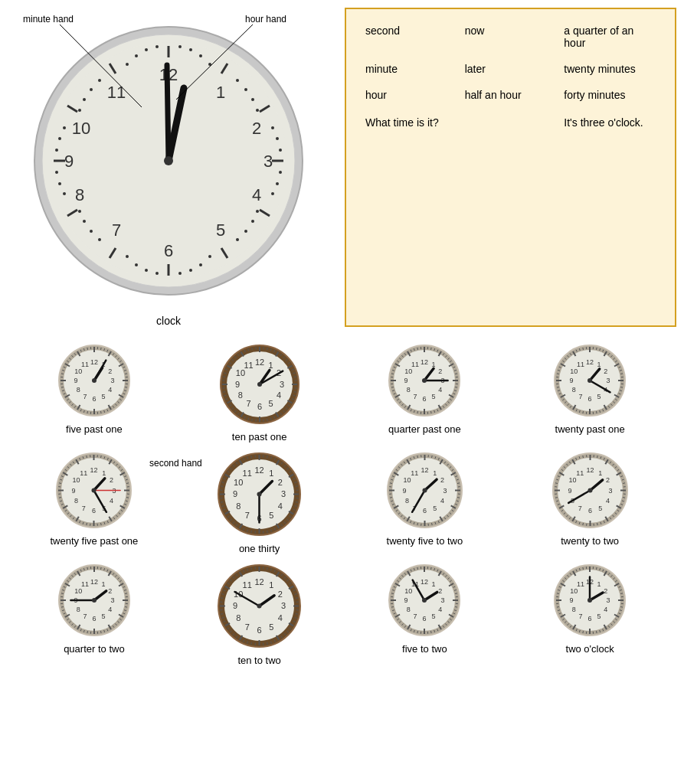 The height and width of the screenshot is (784, 684). Describe the element at coordinates (342, 614) in the screenshot. I see `clock-row-3: 121234567891011 quarter to two 121234567…` at that location.